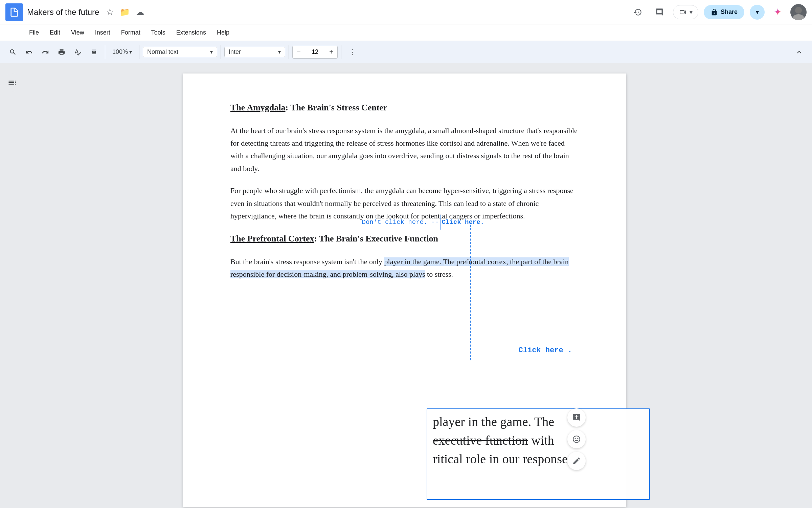  What do you see at coordinates (405, 203) in the screenshot?
I see `paragraph-2: For people who struggle with perfectioni…` at bounding box center [405, 203].